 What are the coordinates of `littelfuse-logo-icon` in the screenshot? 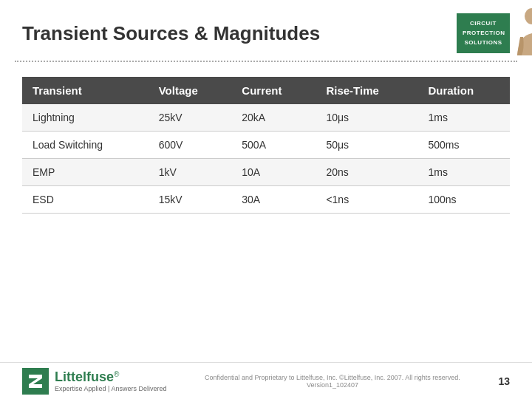 It's located at (35, 381).